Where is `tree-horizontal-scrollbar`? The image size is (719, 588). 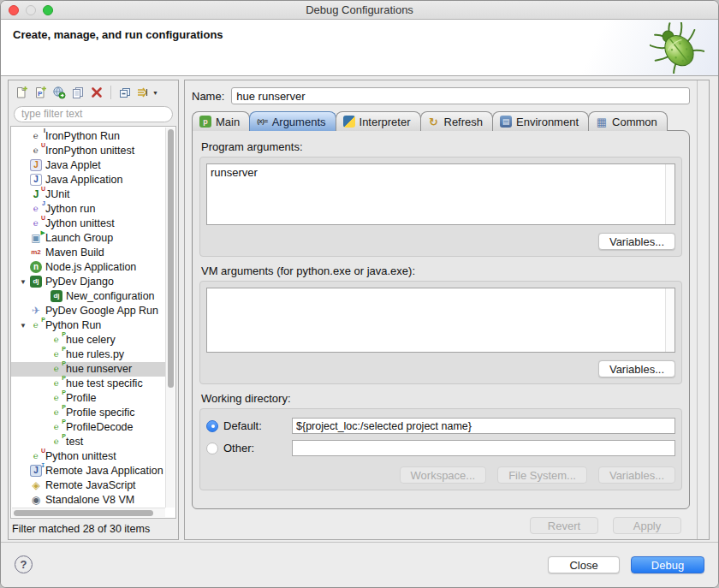
tree-horizontal-scrollbar is located at coordinates (89, 512).